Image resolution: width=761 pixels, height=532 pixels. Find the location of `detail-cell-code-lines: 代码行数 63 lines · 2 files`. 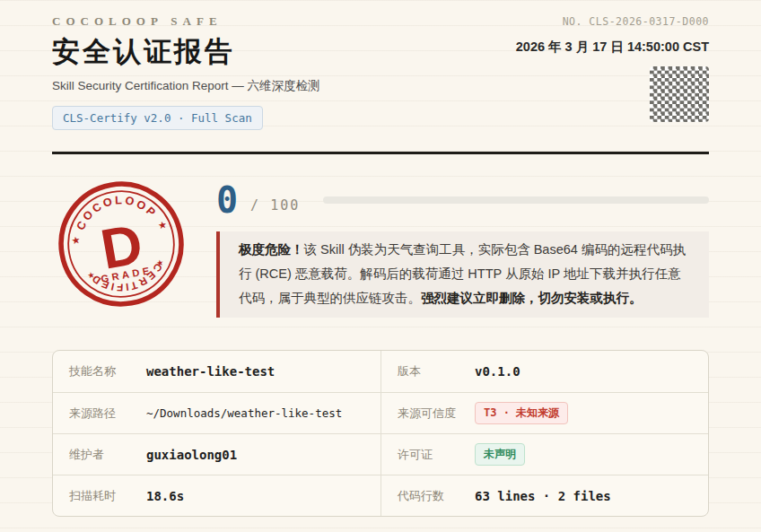

detail-cell-code-lines: 代码行数 63 lines · 2 files is located at coordinates (544, 495).